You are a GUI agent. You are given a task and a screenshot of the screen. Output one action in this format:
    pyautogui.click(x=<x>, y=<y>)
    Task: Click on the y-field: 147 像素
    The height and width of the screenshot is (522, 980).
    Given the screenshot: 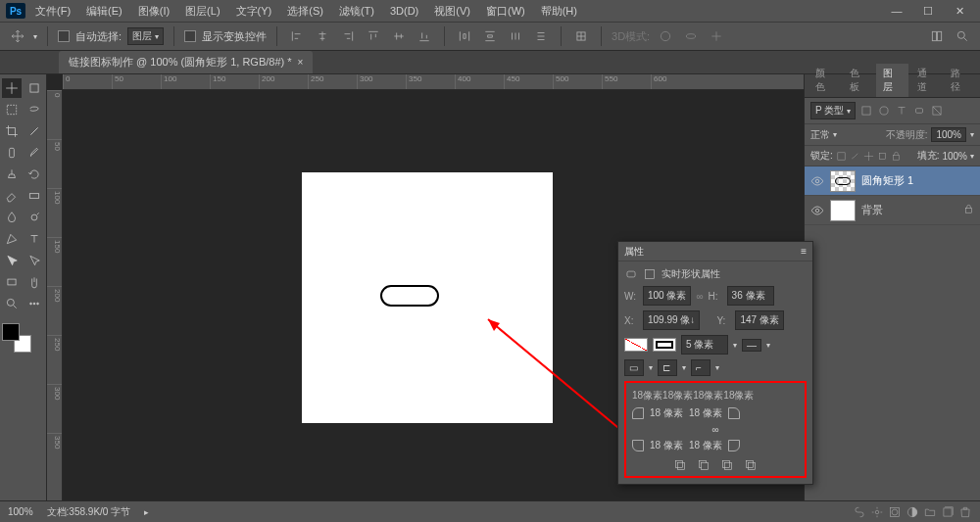 What is the action you would take?
    pyautogui.click(x=759, y=320)
    